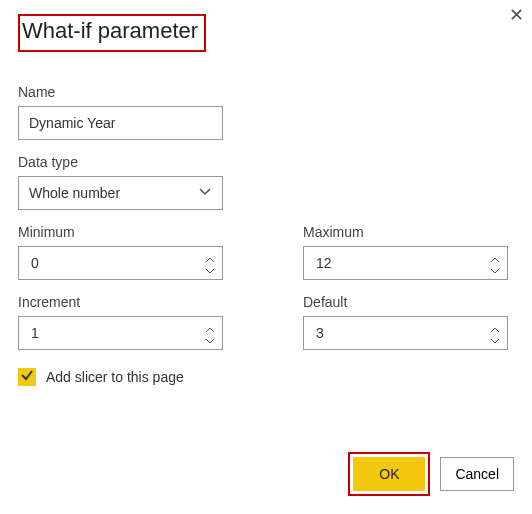  I want to click on increment-input, so click(120, 333).